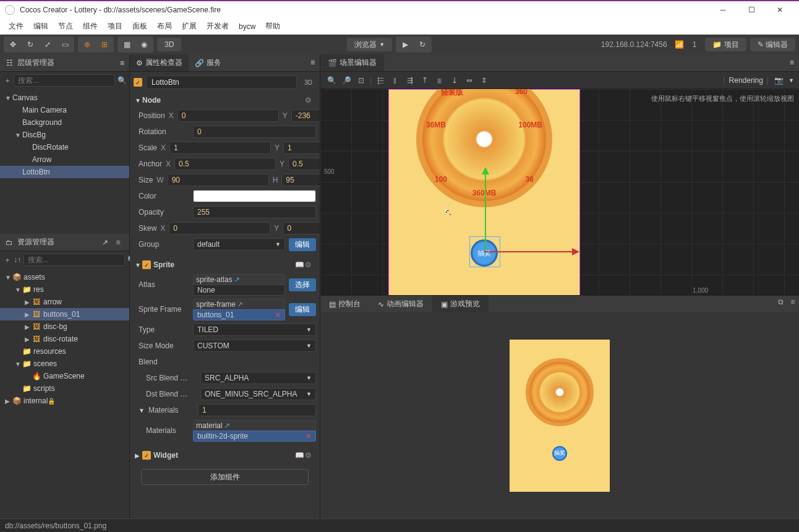 Image resolution: width=799 pixels, height=532 pixels. What do you see at coordinates (255, 330) in the screenshot?
I see `type-select: TILED▼` at bounding box center [255, 330].